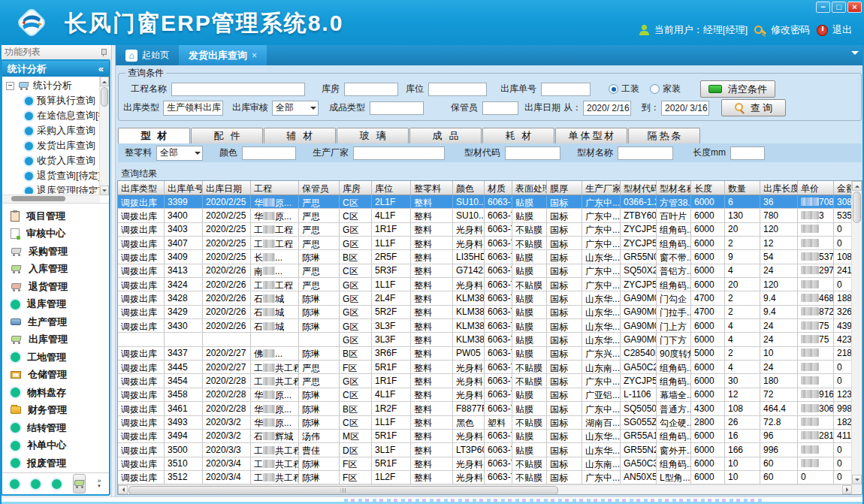 The height and width of the screenshot is (504, 864). Describe the element at coordinates (458, 89) in the screenshot. I see `location-input` at that location.